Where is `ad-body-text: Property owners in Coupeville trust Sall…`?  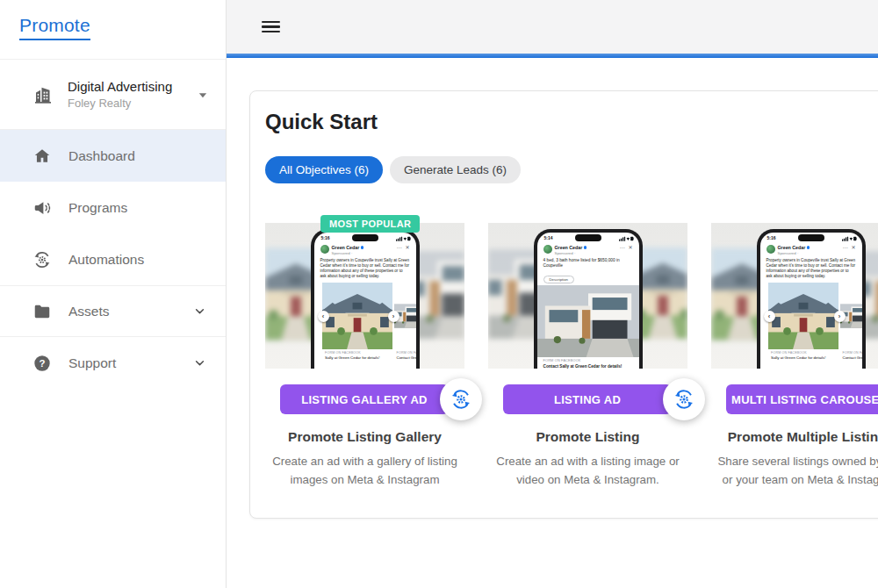
ad-body-text: Property owners in Coupeville trust Sall… is located at coordinates (811, 269).